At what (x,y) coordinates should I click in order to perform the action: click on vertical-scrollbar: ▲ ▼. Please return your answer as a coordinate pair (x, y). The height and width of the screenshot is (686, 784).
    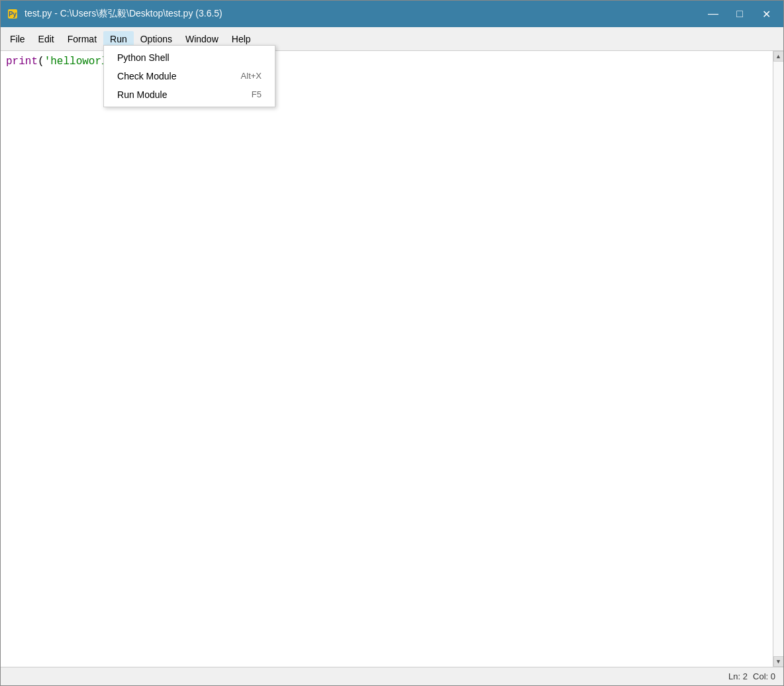
    Looking at the image, I should click on (778, 359).